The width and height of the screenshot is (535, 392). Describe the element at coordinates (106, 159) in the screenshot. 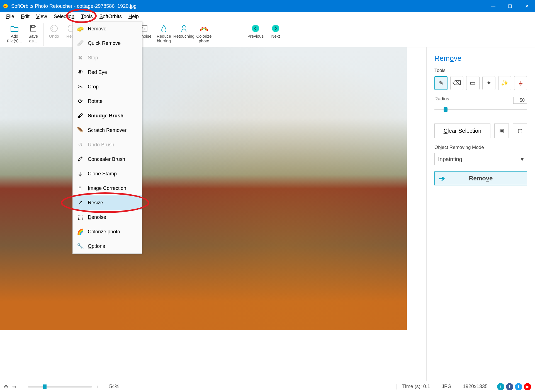

I see `menu-item-label: Concealer Brush` at that location.